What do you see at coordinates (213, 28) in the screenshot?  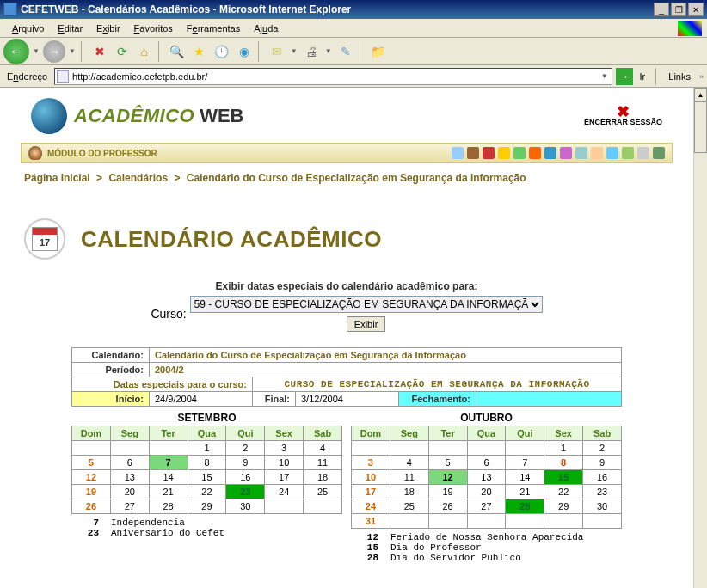 I see `menu-ferramentas: Ferramentas` at bounding box center [213, 28].